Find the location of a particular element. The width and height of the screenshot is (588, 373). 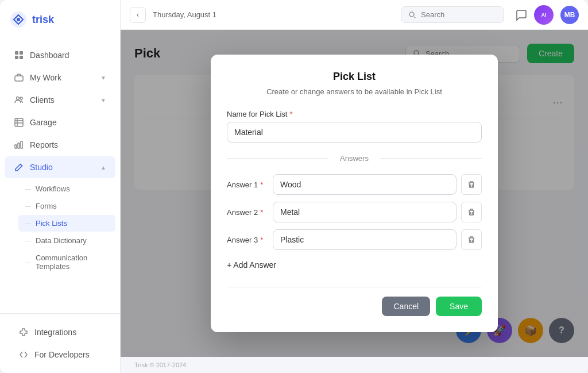

sidebar-item-data-dictionary-label: Data Dictionary is located at coordinates (61, 240).